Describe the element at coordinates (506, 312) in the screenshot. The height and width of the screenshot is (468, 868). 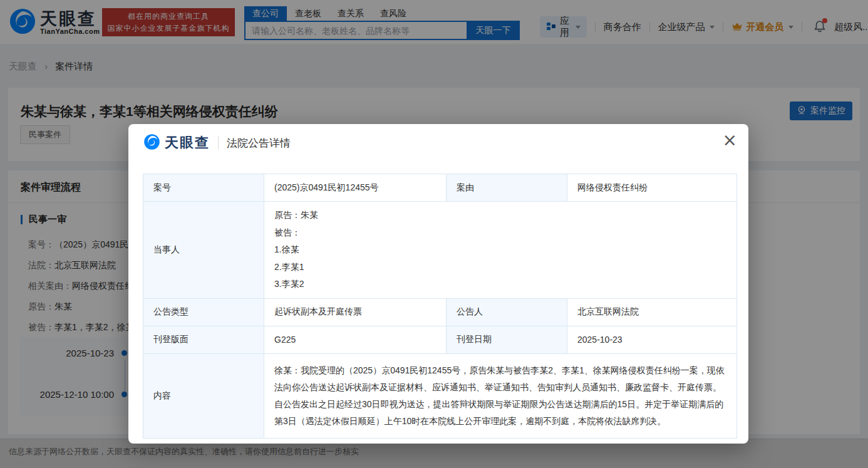
I see `cell-announcer-label: 公告人` at that location.